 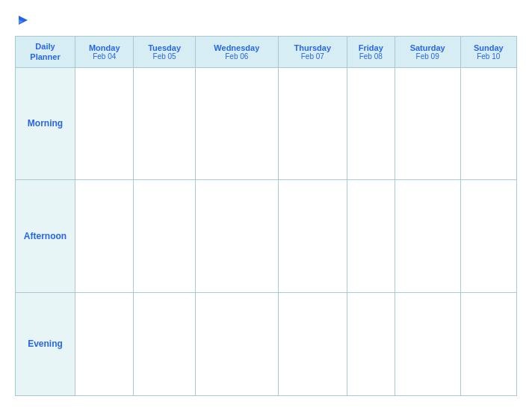 What do you see at coordinates (266, 52) in the screenshot?
I see `header-row: DailyPlanner MondayFeb 04TuesdayFeb 05We…` at bounding box center [266, 52].